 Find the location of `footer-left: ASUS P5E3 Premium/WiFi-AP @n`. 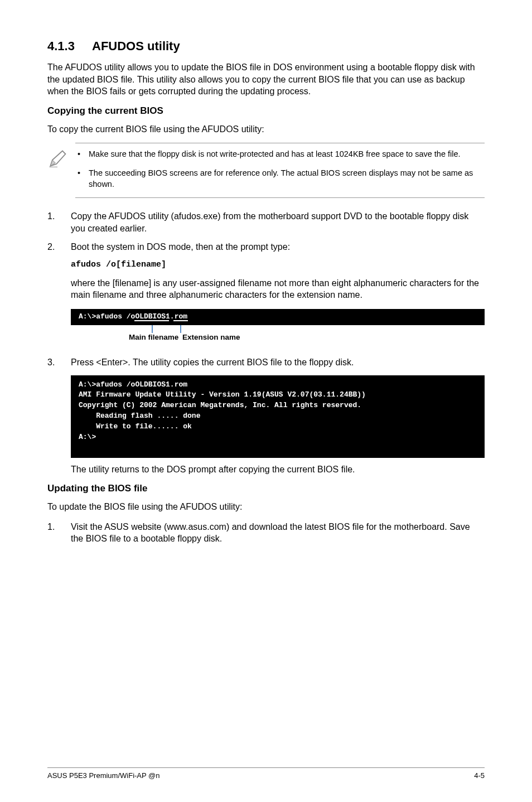

footer-left: ASUS P5E3 Premium/WiFi-AP @n is located at coordinates (104, 775).